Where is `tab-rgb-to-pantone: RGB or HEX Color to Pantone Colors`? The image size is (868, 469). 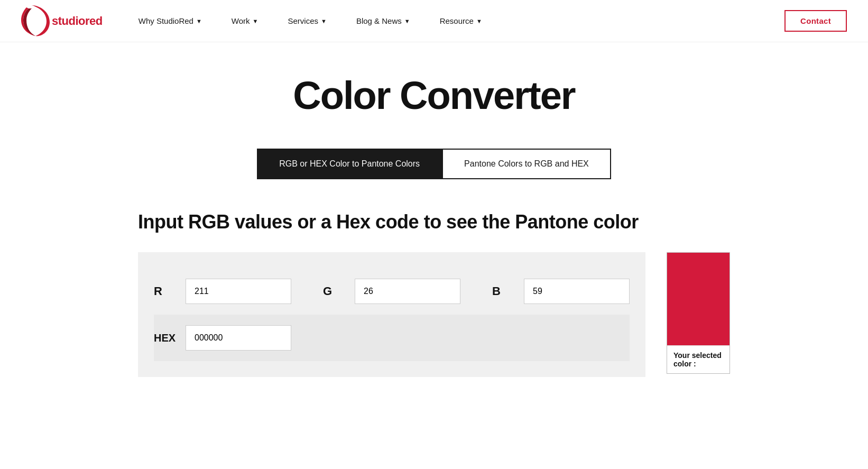 tab-rgb-to-pantone: RGB or HEX Color to Pantone Colors is located at coordinates (349, 164).